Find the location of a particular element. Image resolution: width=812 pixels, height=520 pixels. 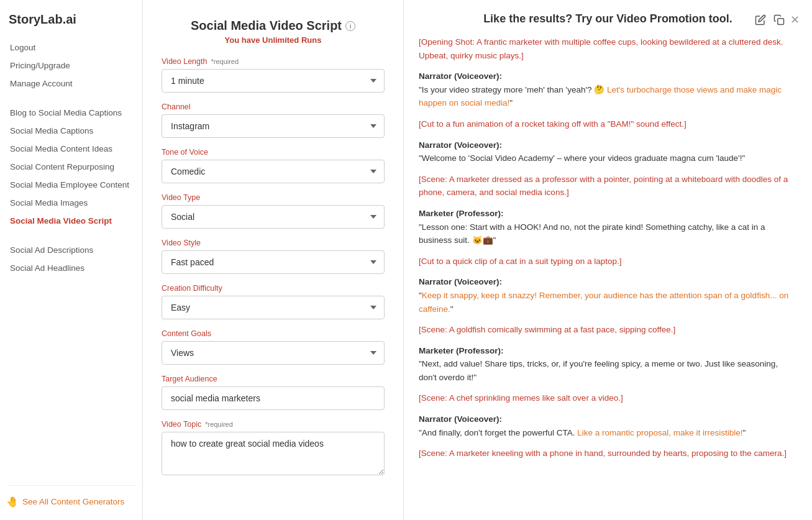

required-badge: *required is located at coordinates (225, 62).